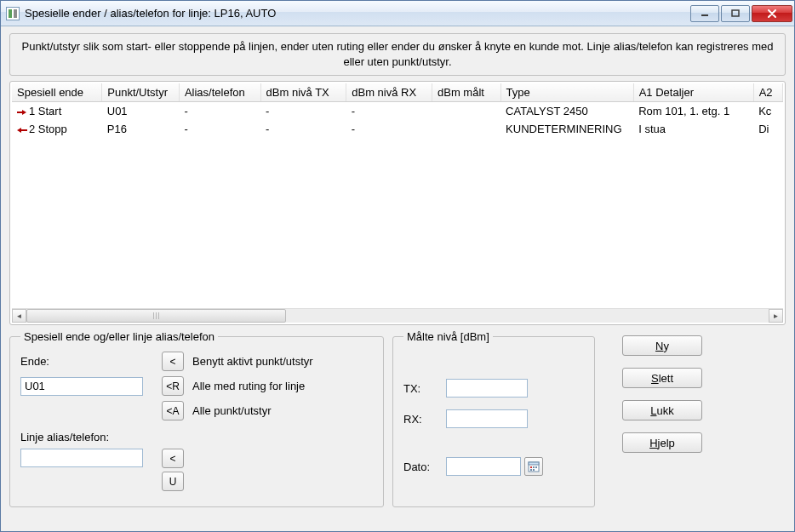 The height and width of the screenshot is (532, 795). Describe the element at coordinates (483, 466) in the screenshot. I see `date-input` at that location.